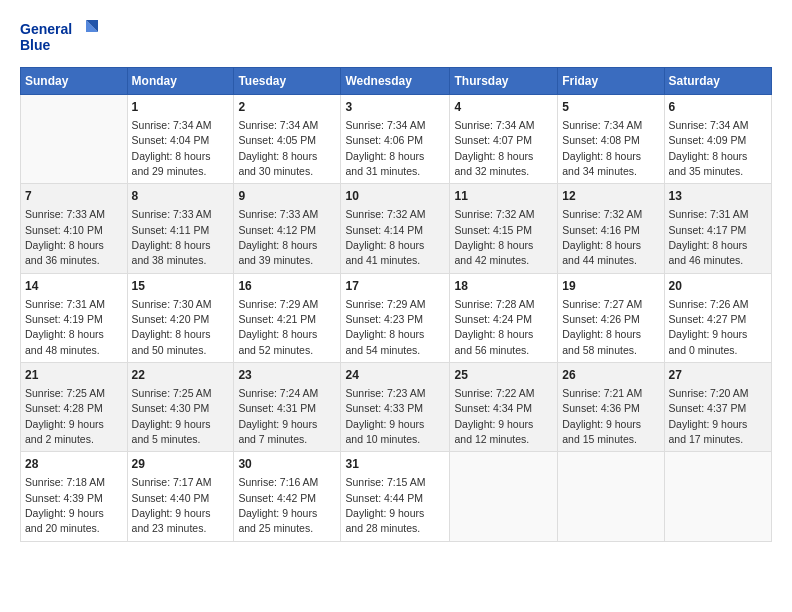 The image size is (792, 612). What do you see at coordinates (385, 148) in the screenshot?
I see `day-info: Sunrise: 7:34 AM Sunset: 4:06 PM Dayligh…` at bounding box center [385, 148].